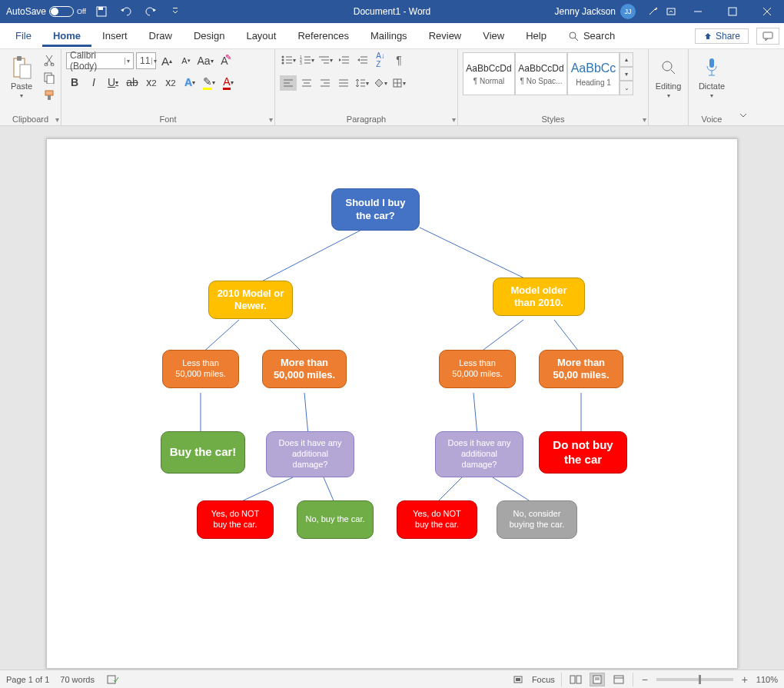  Describe the element at coordinates (480, 454) in the screenshot. I see `chart-node-r1a1: Does it have any additional damage?` at that location.